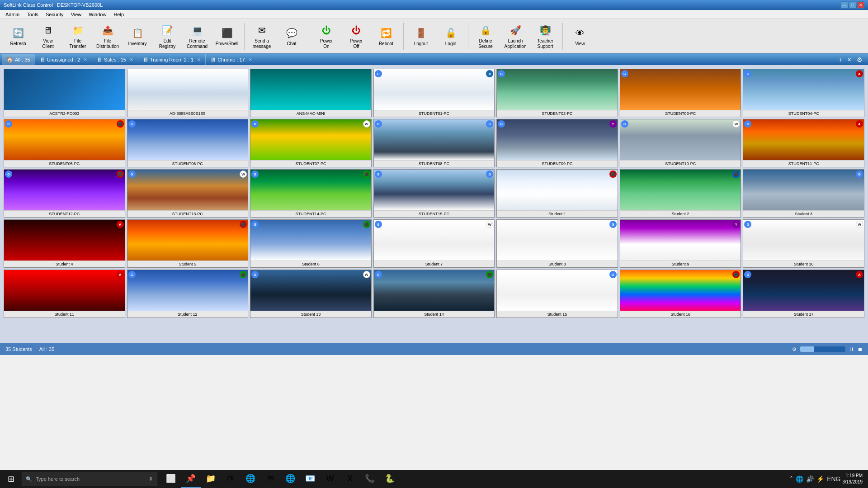 The width and height of the screenshot is (868, 488). Describe the element at coordinates (804, 294) in the screenshot. I see `student-s17: G A Student 17` at that location.